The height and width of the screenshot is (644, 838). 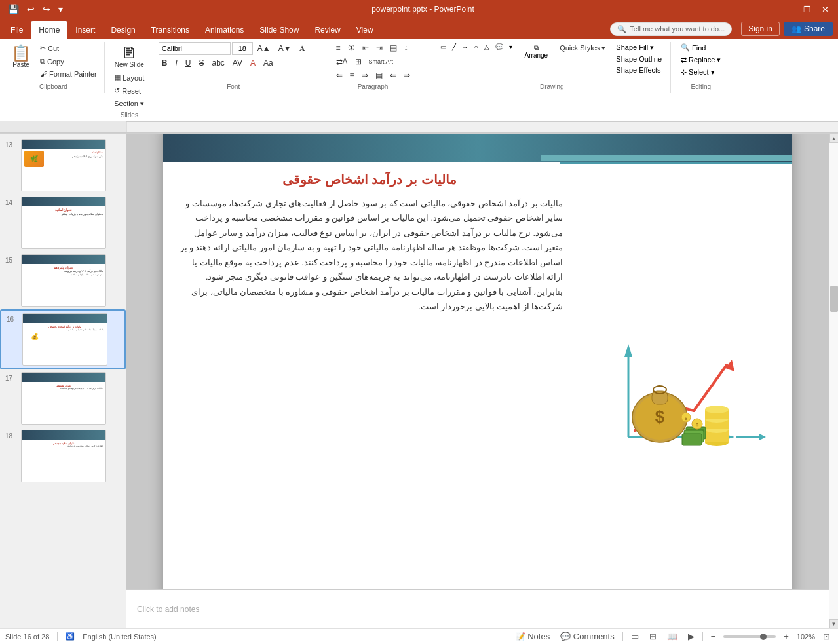 What do you see at coordinates (635, 637) in the screenshot?
I see `normal-view-button: ▭` at bounding box center [635, 637].